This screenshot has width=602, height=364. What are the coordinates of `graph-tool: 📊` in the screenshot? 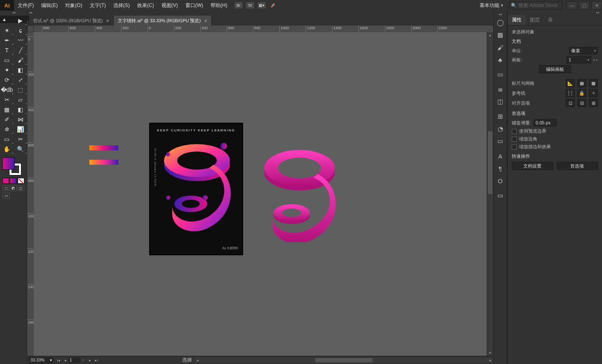 It's located at (21, 129).